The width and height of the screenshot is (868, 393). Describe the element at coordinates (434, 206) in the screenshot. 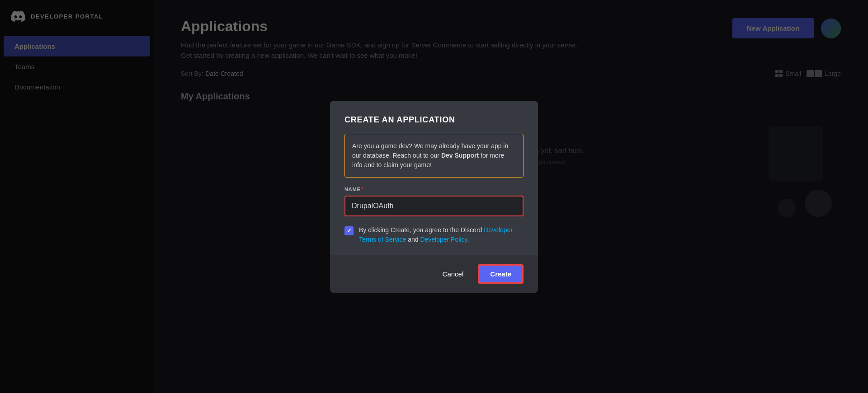

I see `application-name-input` at that location.